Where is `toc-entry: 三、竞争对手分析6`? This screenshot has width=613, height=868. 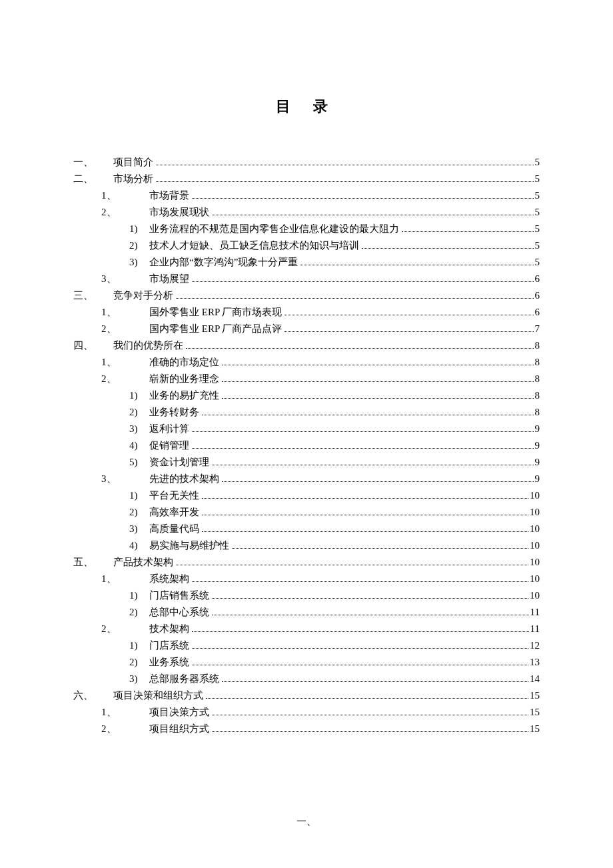
toc-entry: 三、竞争对手分析6 is located at coordinates (306, 296).